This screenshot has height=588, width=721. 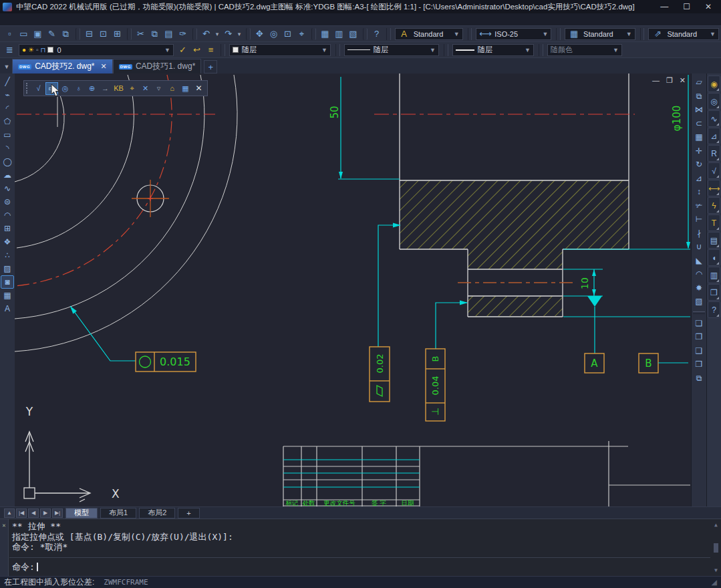 What do you see at coordinates (714, 84) in the screenshot?
I see `smart-plot-icon: ◉` at bounding box center [714, 84].